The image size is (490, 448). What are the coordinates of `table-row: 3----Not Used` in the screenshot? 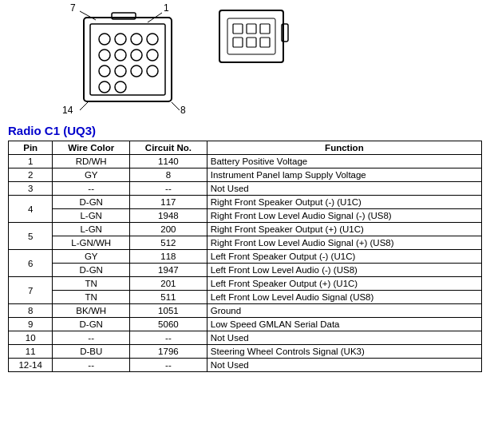 It's located at (246, 188).